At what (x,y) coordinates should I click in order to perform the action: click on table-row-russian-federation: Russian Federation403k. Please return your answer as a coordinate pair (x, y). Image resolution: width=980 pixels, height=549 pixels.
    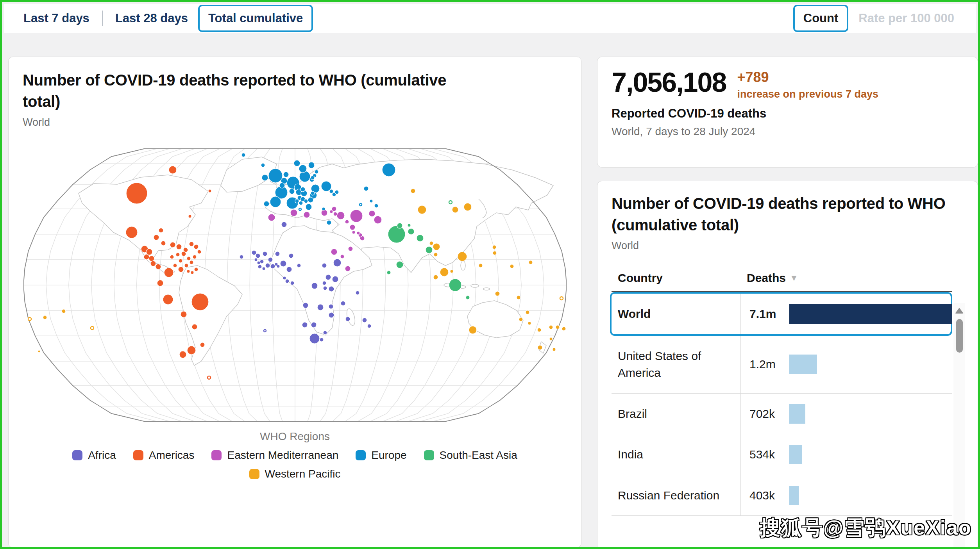
    Looking at the image, I should click on (782, 496).